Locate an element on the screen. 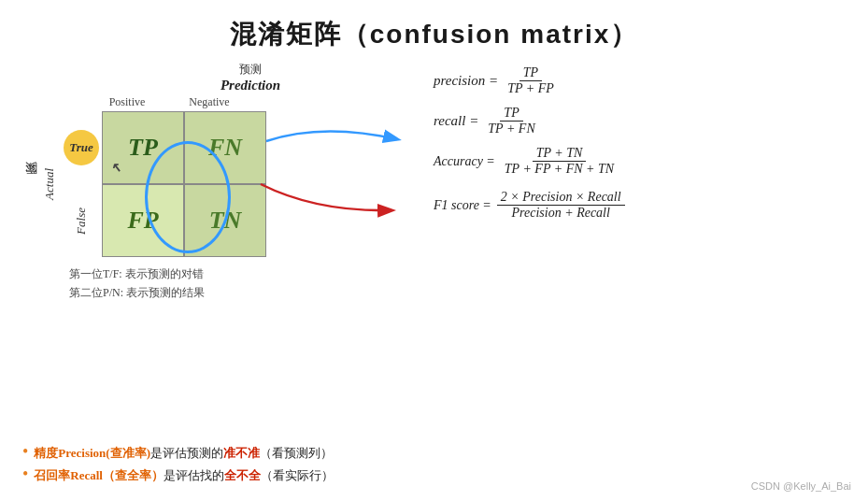 Image resolution: width=868 pixels, height=501 pixels. bullet-2: • 召回率Recall（查全率）是评估找的全不全（看实际行） is located at coordinates (434, 475).